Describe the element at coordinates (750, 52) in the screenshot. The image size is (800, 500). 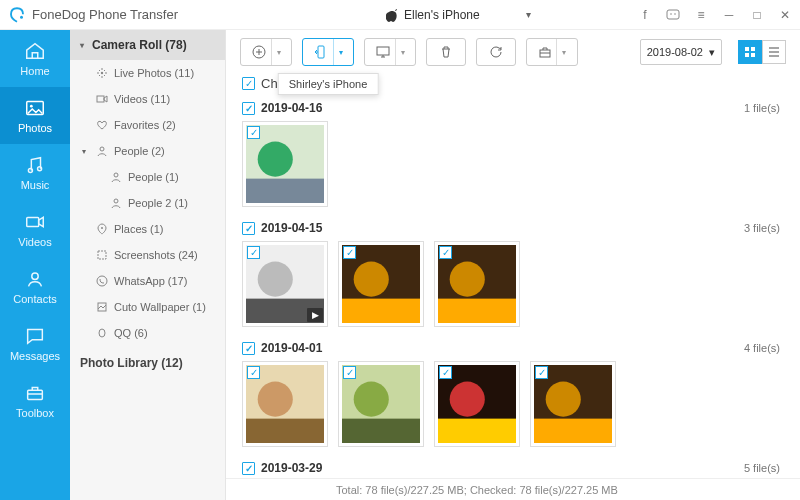
I see `grid-view-button` at that location.